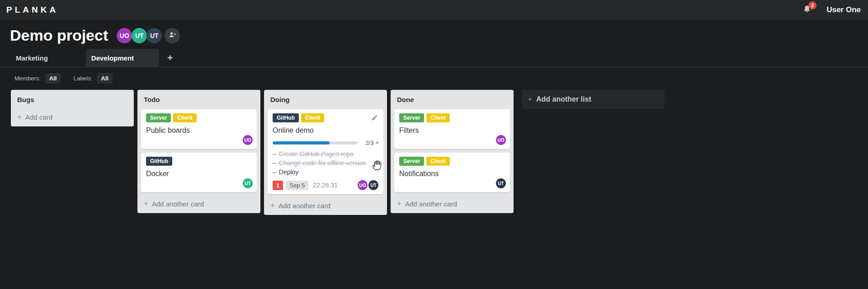 Image resolution: width=868 pixels, height=289 pixels. What do you see at coordinates (452, 174) in the screenshot?
I see `card-title: Notifications` at bounding box center [452, 174].